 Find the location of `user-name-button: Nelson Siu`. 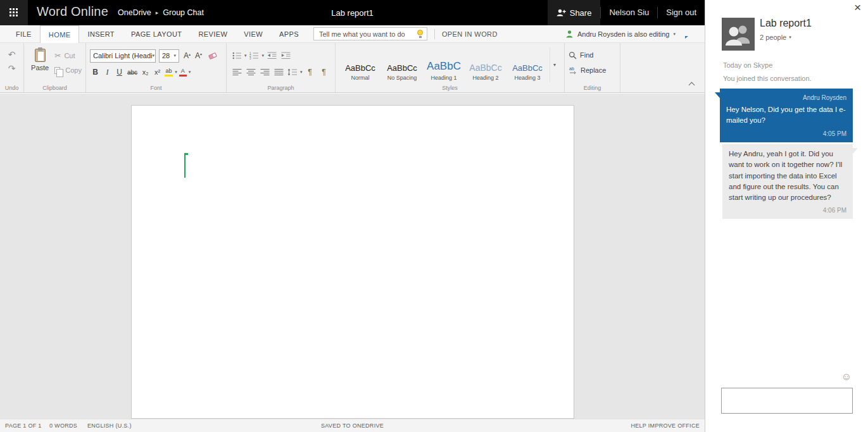

user-name-button: Nelson Siu is located at coordinates (629, 13).